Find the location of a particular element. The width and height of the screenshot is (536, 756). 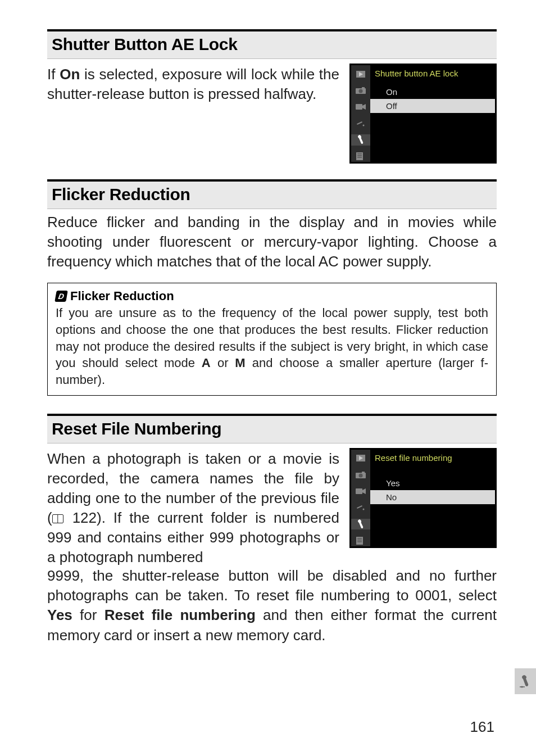

page-ref-icon is located at coordinates (58, 519).